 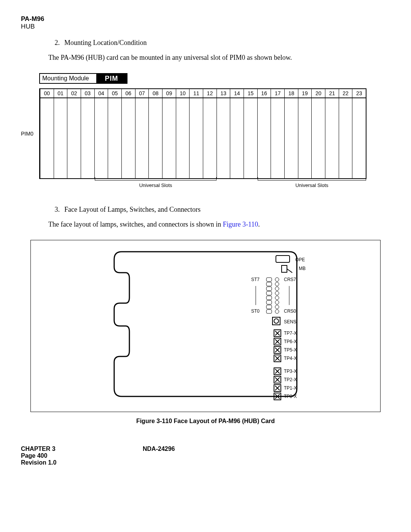 What do you see at coordinates (277, 365) in the screenshot?
I see `tp-connectors` at bounding box center [277, 365].